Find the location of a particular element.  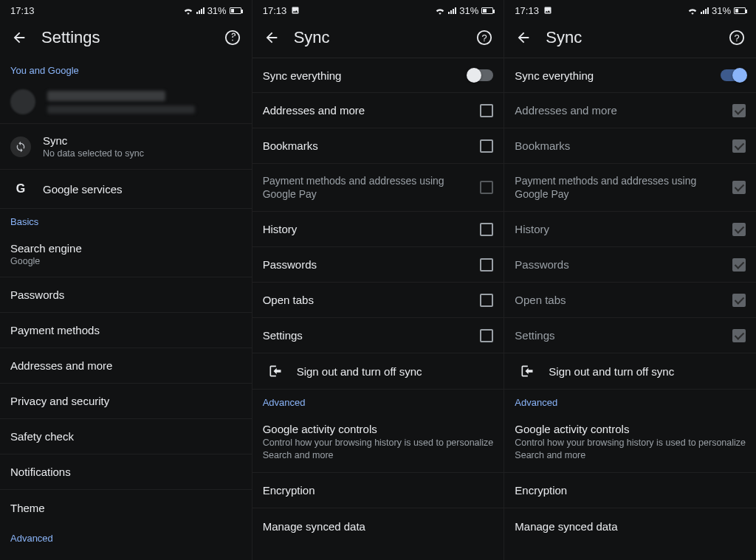

history-row: History is located at coordinates (378, 229).